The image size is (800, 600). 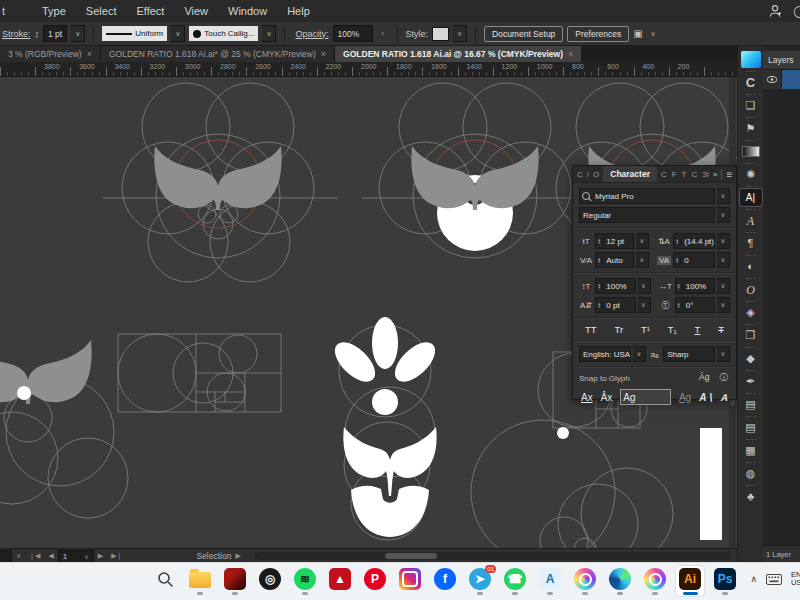 I want to click on symbols-icon: ◆, so click(x=751, y=358).